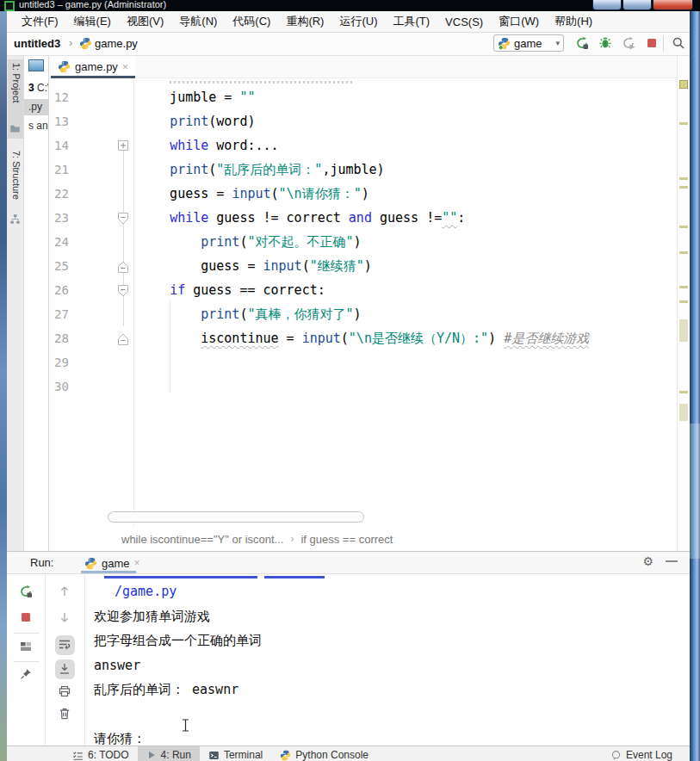 The image size is (700, 761). I want to click on run-tab-game: game ×, so click(112, 563).